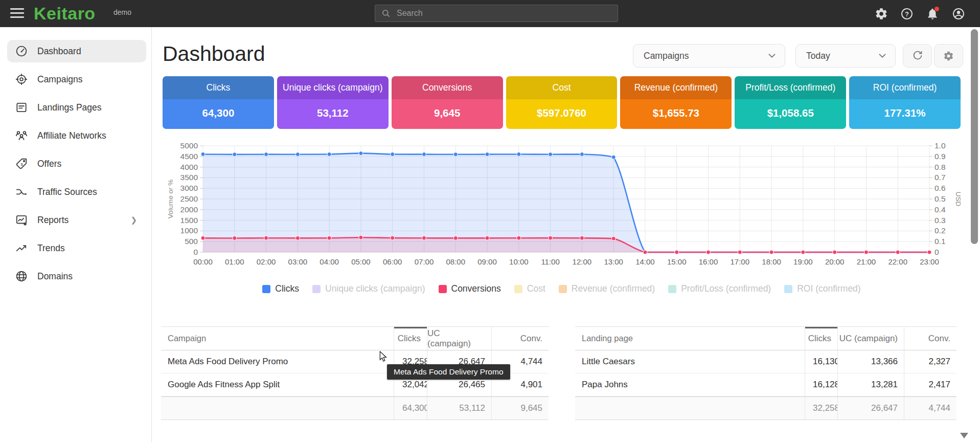 This screenshot has height=442, width=980. What do you see at coordinates (53, 220) in the screenshot?
I see `sidebar-item-label: Reports` at bounding box center [53, 220].